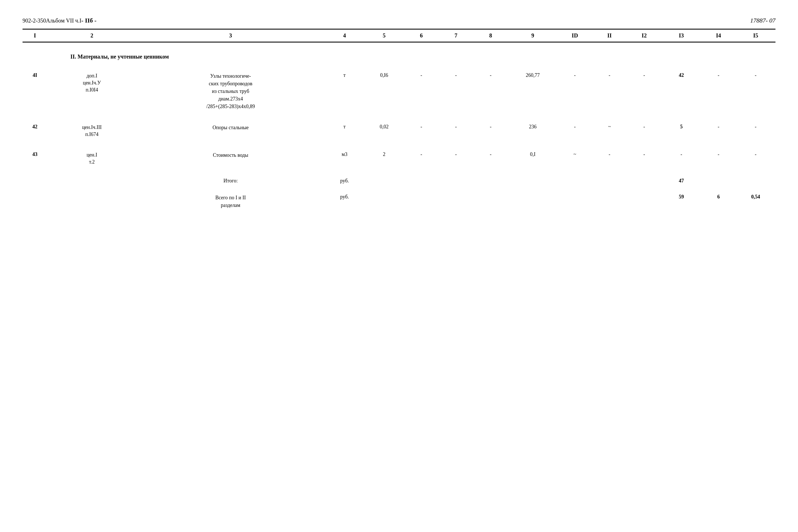 The image size is (798, 532). What do you see at coordinates (682, 180) in the screenshot?
I see `itogo-col13: 47` at bounding box center [682, 180].